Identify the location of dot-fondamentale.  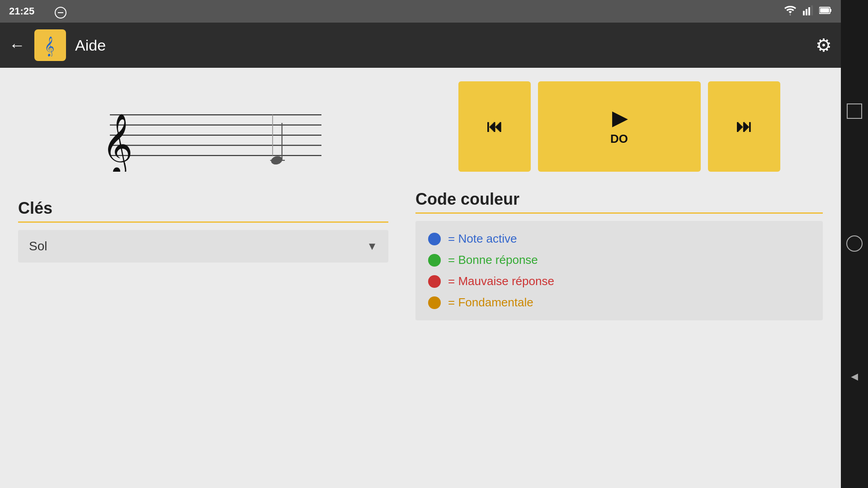
(434, 303).